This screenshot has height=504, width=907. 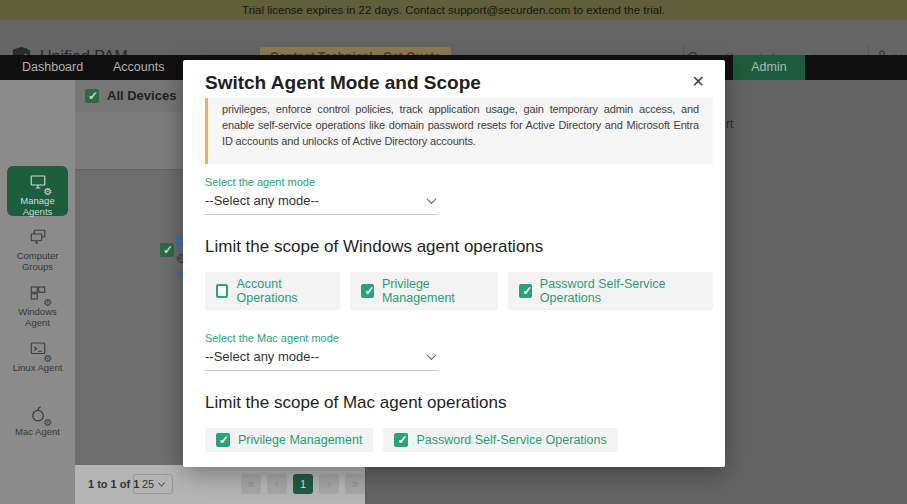 What do you see at coordinates (38, 306) in the screenshot?
I see `sidebar-item-windows-agent: ⚙ Windows Agent` at bounding box center [38, 306].